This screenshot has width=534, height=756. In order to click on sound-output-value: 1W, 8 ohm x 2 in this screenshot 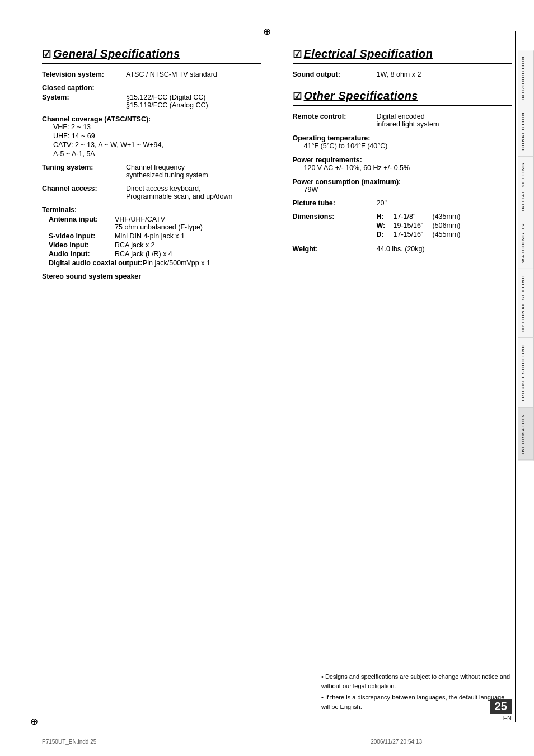, I will do `click(444, 74)`.